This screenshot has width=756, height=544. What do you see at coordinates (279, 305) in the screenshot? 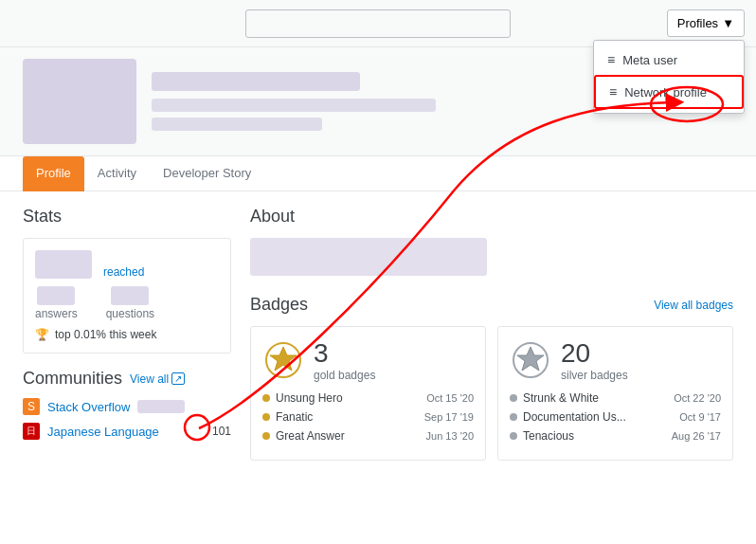
I see `badges-title: Badges` at bounding box center [279, 305].